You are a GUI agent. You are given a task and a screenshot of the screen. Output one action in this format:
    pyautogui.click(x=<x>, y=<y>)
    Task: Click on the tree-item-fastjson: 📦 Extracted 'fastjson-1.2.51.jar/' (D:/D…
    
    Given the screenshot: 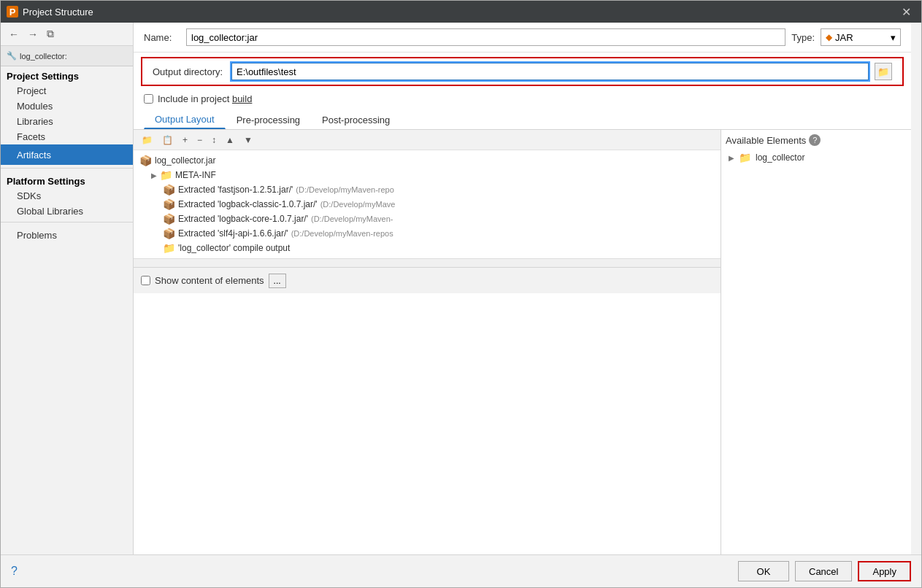 What is the action you would take?
    pyautogui.click(x=427, y=190)
    